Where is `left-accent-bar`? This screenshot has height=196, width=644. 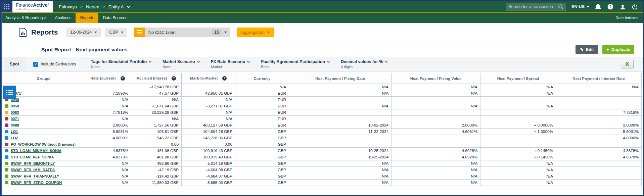 left-accent-bar is located at coordinates (1, 103).